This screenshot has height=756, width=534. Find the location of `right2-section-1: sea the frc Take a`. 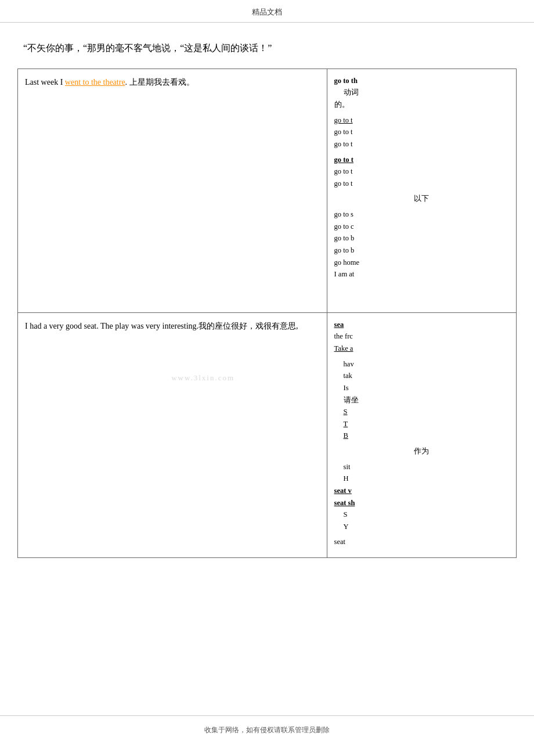

right2-section-1: sea the frc Take a is located at coordinates (421, 337).